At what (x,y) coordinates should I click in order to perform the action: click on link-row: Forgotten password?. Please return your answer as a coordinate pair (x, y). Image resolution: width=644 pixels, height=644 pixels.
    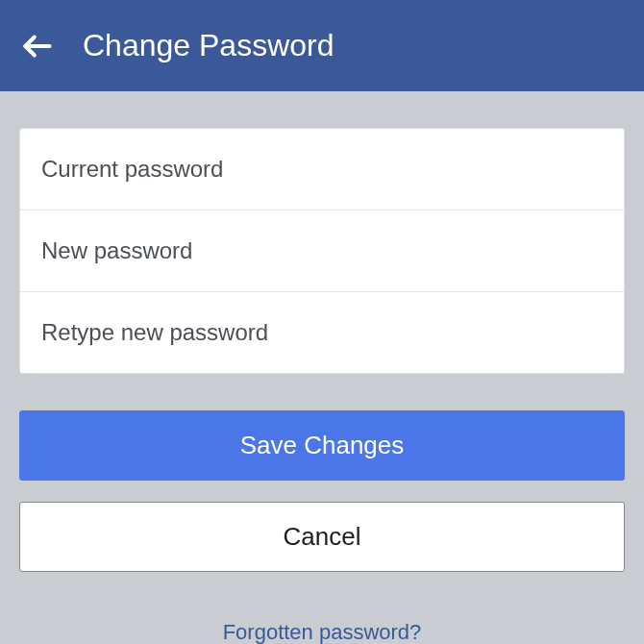
    Looking at the image, I should click on (322, 619).